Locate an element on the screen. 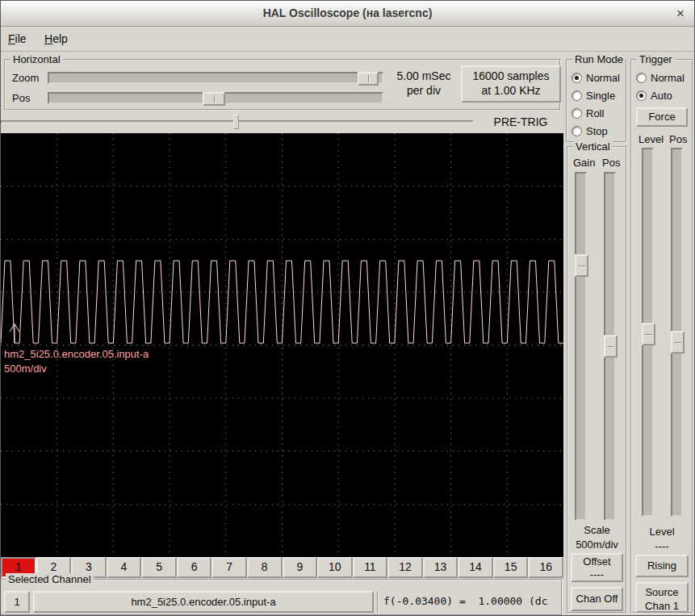  horizontal-frame-label: Horizontal is located at coordinates (37, 60).